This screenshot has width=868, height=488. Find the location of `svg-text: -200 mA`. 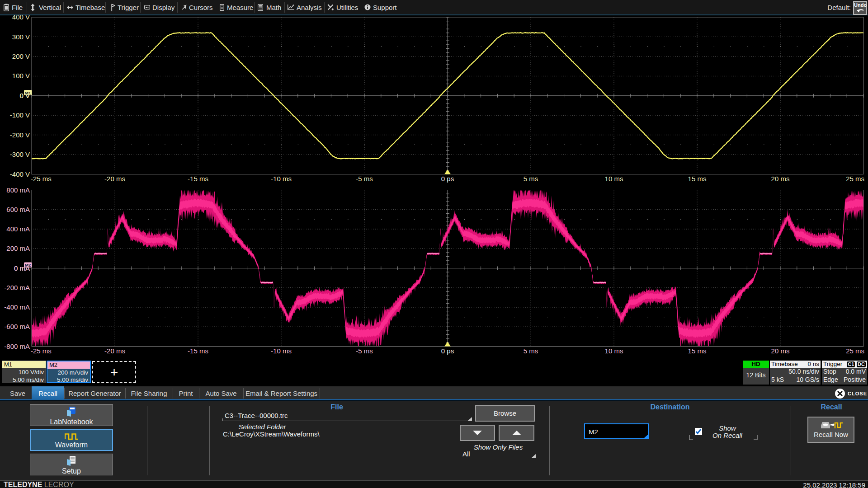

svg-text: -200 mA is located at coordinates (17, 287).